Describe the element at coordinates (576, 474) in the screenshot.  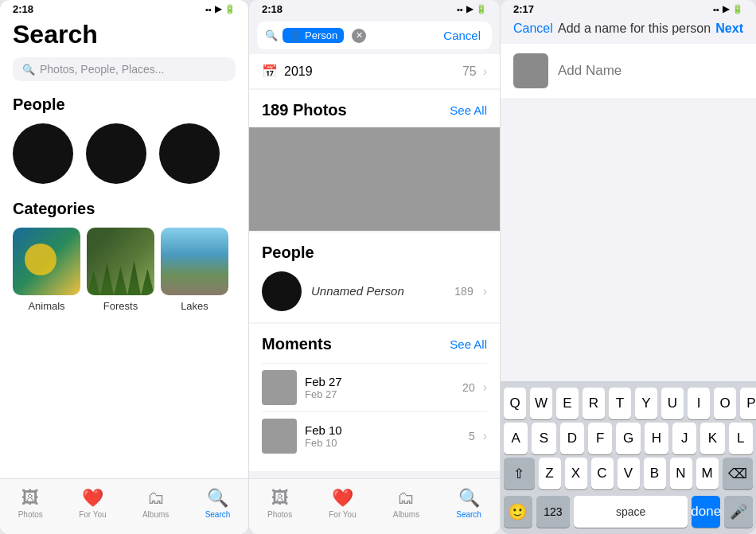
I see `key-x: X` at that location.